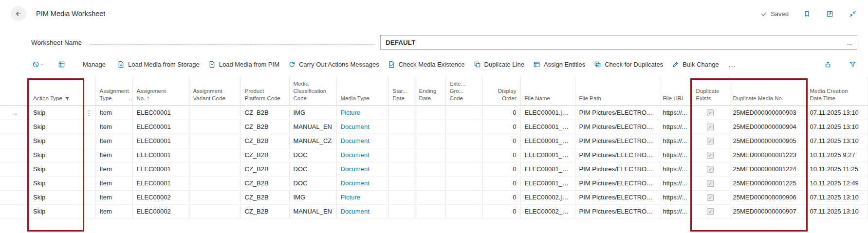  I want to click on cell-file-name: ELEC00001_cer..., so click(548, 155).